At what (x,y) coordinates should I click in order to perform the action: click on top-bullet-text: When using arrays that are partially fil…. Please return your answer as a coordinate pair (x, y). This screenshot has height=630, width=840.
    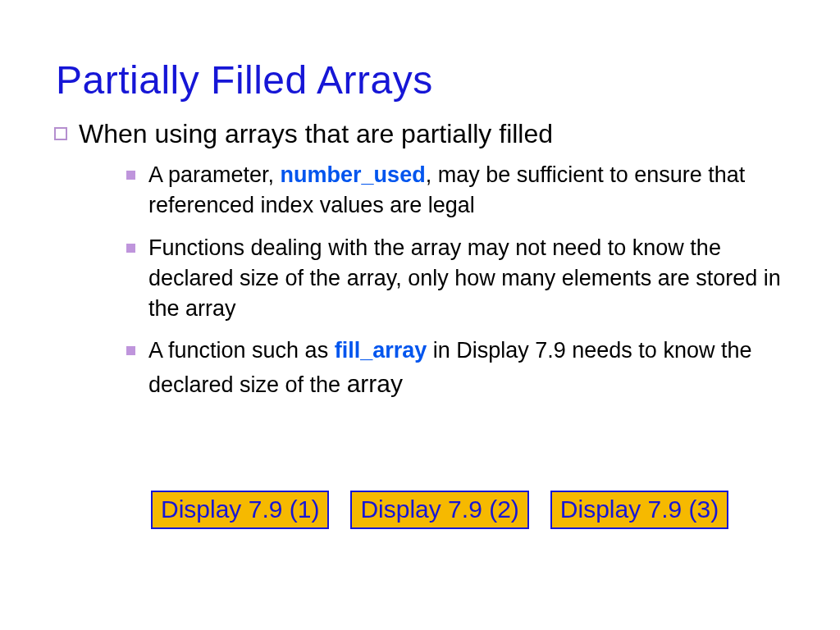
    Looking at the image, I should click on (316, 134).